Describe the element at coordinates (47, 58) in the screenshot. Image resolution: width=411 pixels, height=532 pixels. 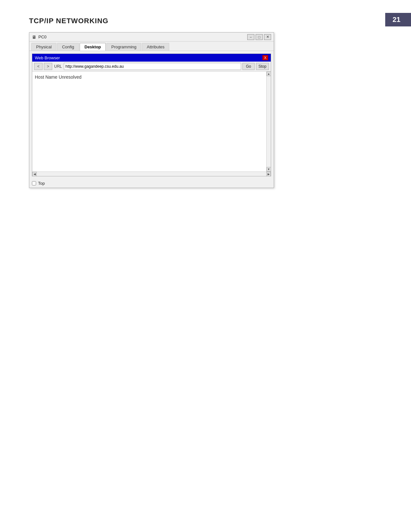
I see `browser-title-text: Web Browser` at that location.